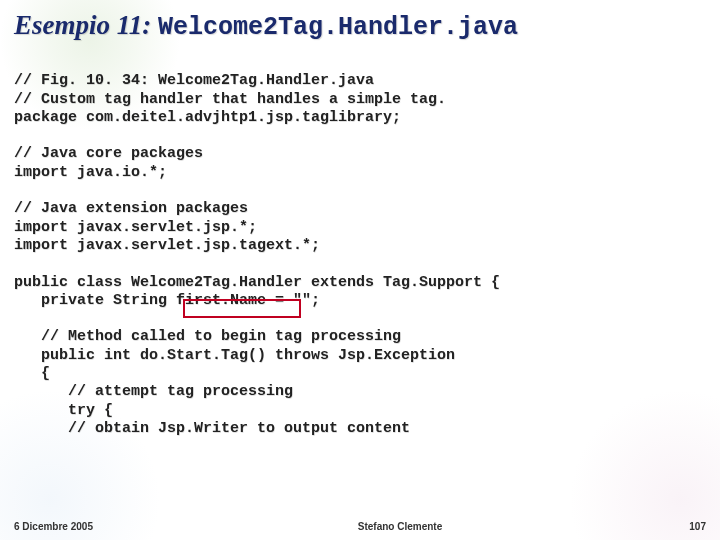 The width and height of the screenshot is (720, 540). Describe the element at coordinates (230, 100) in the screenshot. I see `code-line: // Custom tag handler that handles a sim…` at that location.